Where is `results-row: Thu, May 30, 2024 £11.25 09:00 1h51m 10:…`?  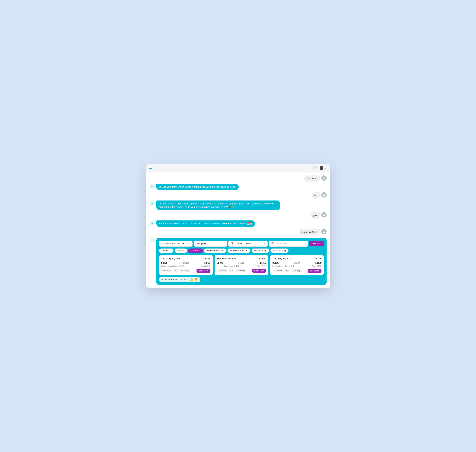 results-row: Thu, May 30, 2024 £11.25 09:00 1h51m 10:… is located at coordinates (241, 265).